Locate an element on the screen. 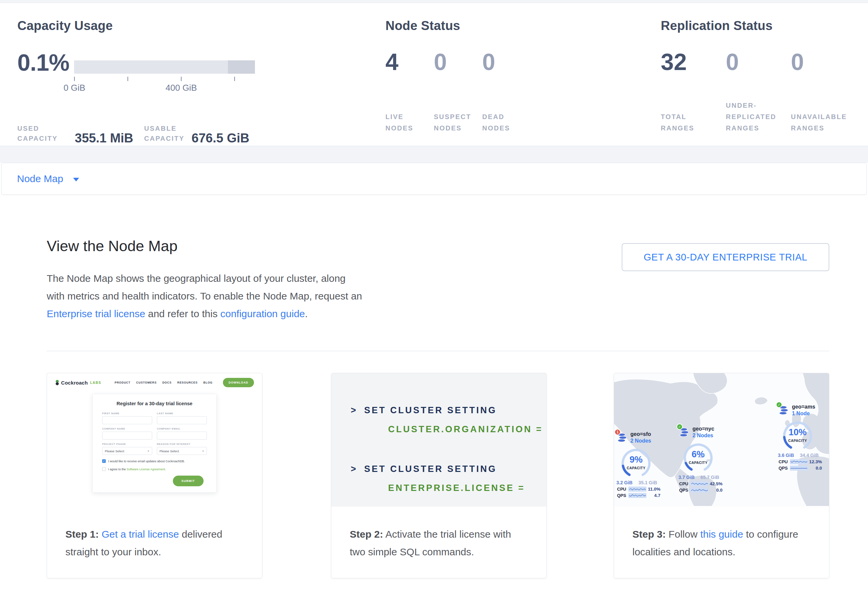 The width and height of the screenshot is (868, 593). error-badge: 1 is located at coordinates (618, 432).